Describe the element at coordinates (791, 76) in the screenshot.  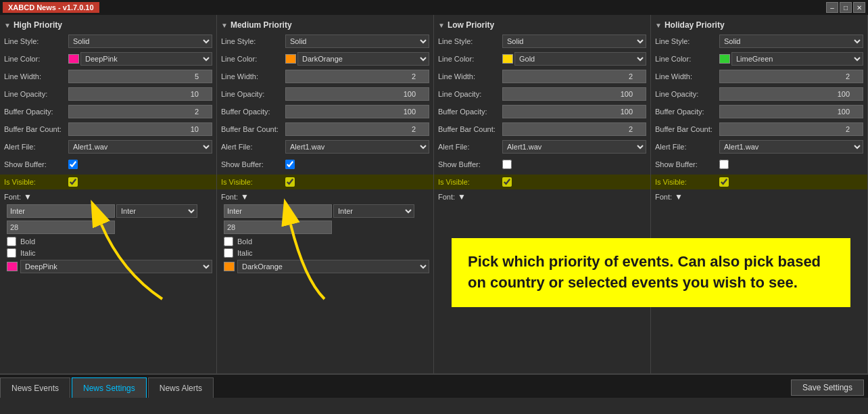
I see `line-width-input-holiday` at that location.